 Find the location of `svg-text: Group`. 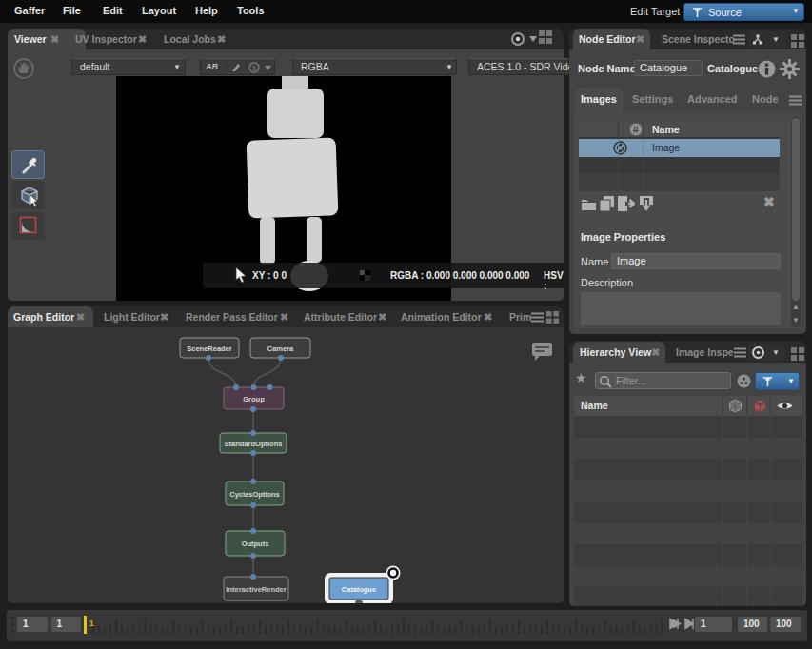

svg-text: Group is located at coordinates (253, 400).